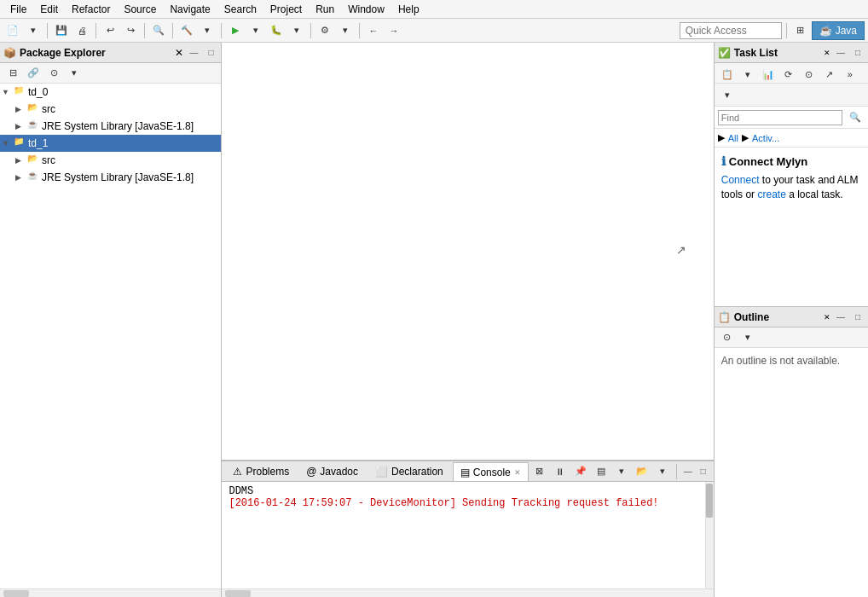 The image size is (868, 597). I want to click on next-annot: →, so click(394, 31).